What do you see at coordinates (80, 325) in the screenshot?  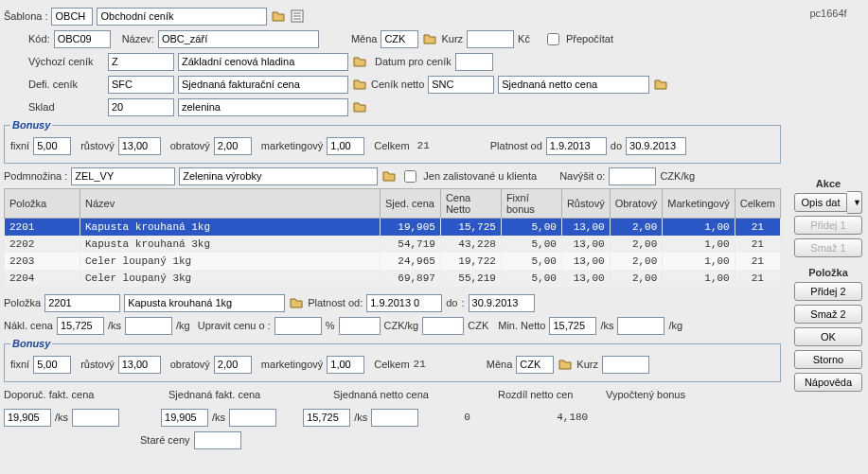 I see `nakl-cena-input` at bounding box center [80, 325].